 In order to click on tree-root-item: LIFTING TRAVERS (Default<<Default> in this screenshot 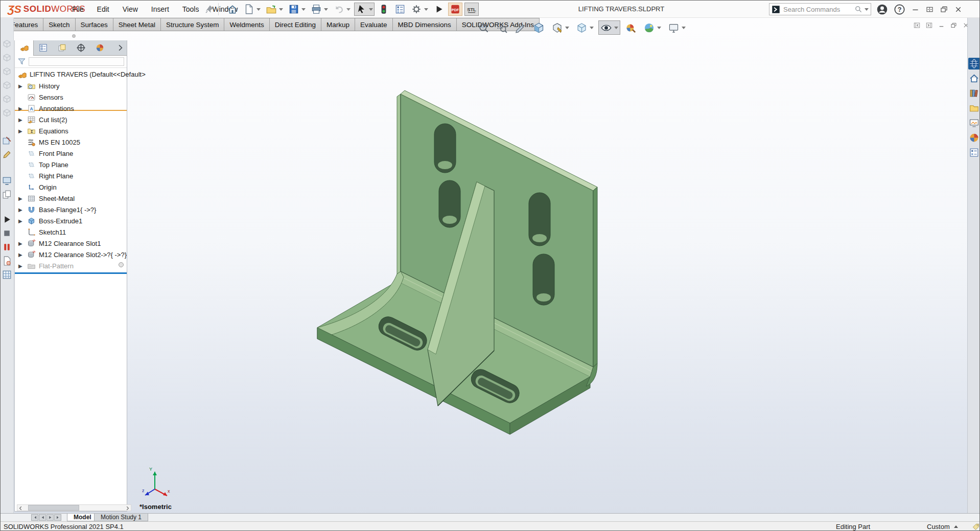, I will do `click(71, 75)`.